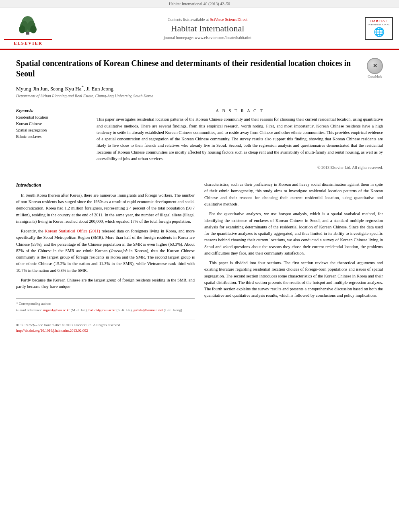 The width and height of the screenshot is (399, 532). I want to click on journal-header: ELSEVIER Contents lists available at Sci…, so click(200, 29).